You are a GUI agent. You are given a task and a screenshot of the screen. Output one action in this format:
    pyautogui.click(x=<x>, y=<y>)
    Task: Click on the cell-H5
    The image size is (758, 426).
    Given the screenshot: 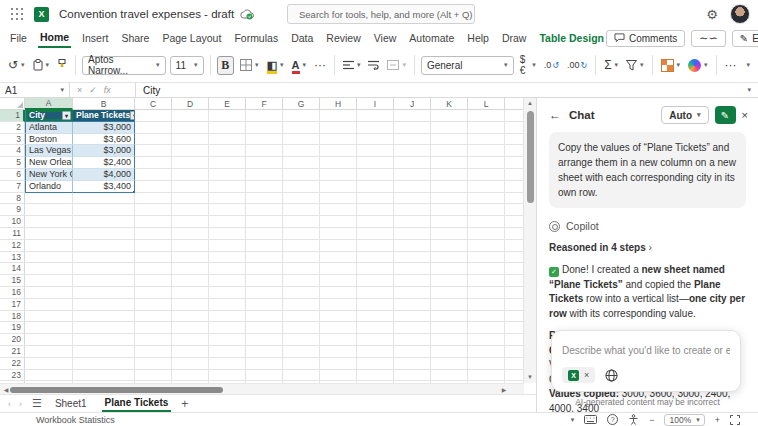 What is the action you would take?
    pyautogui.click(x=338, y=163)
    